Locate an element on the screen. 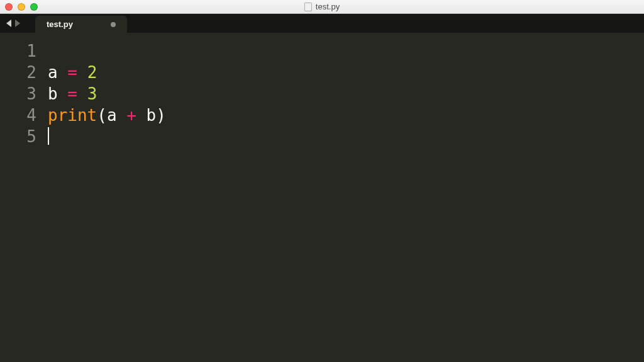 This screenshot has height=362, width=644. line-number: 2 is located at coordinates (23, 72).